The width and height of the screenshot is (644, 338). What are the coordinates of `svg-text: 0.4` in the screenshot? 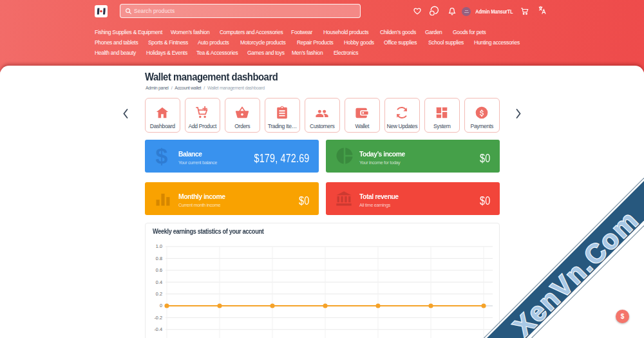 It's located at (159, 282).